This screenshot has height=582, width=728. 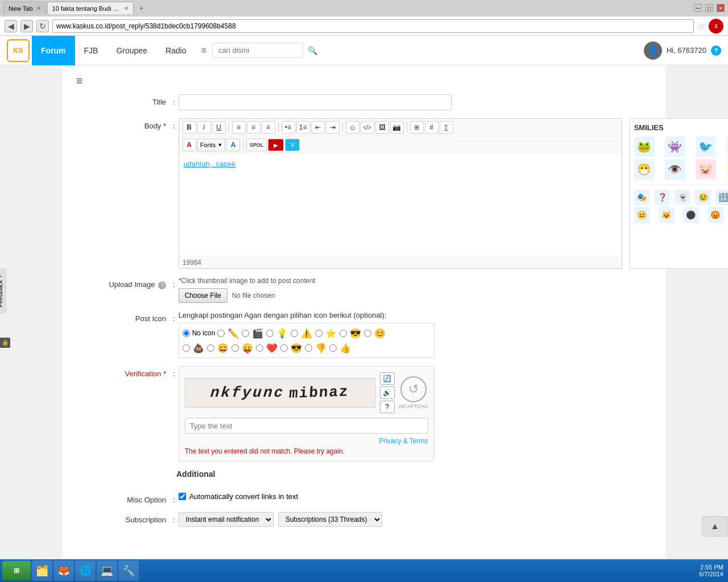 What do you see at coordinates (233, 145) in the screenshot?
I see `font-size-btn: A` at bounding box center [233, 145].